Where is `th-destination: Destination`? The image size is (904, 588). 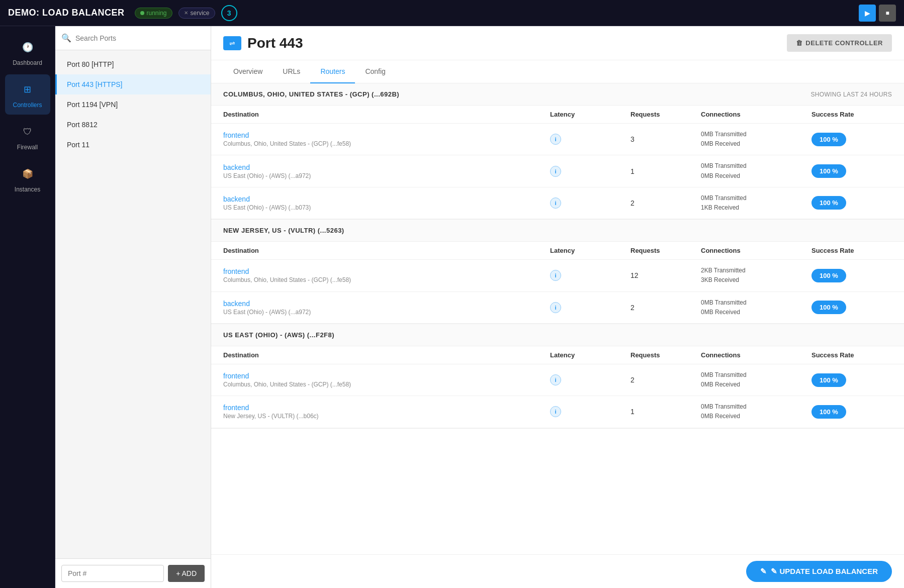 th-destination: Destination is located at coordinates (387, 250).